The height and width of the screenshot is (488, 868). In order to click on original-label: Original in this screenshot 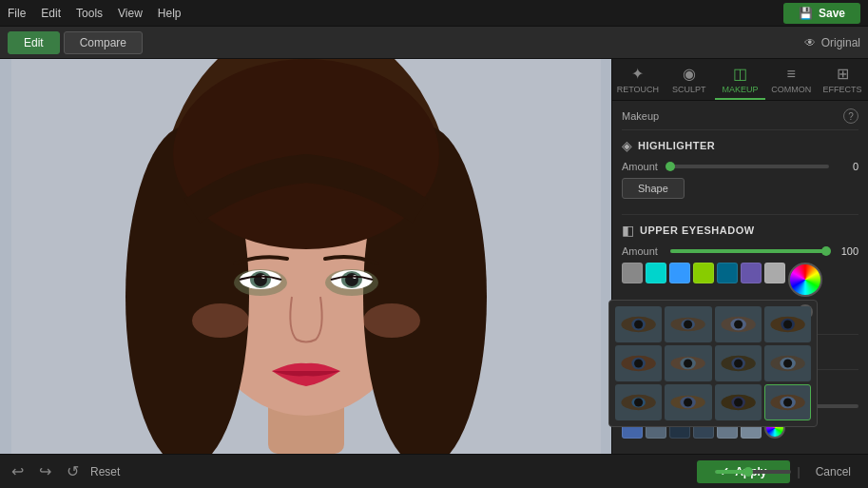, I will do `click(840, 43)`.